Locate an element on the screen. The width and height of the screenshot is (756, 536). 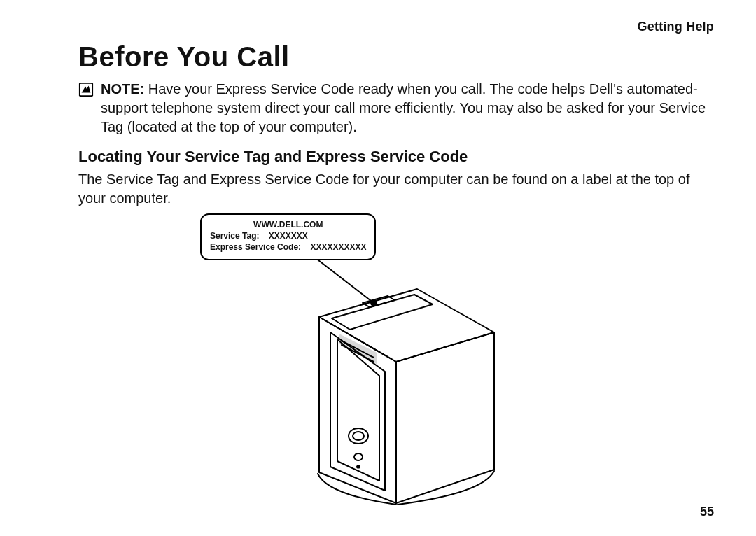
section-body: The Service Tag and Express Service Code… is located at coordinates (396, 189).